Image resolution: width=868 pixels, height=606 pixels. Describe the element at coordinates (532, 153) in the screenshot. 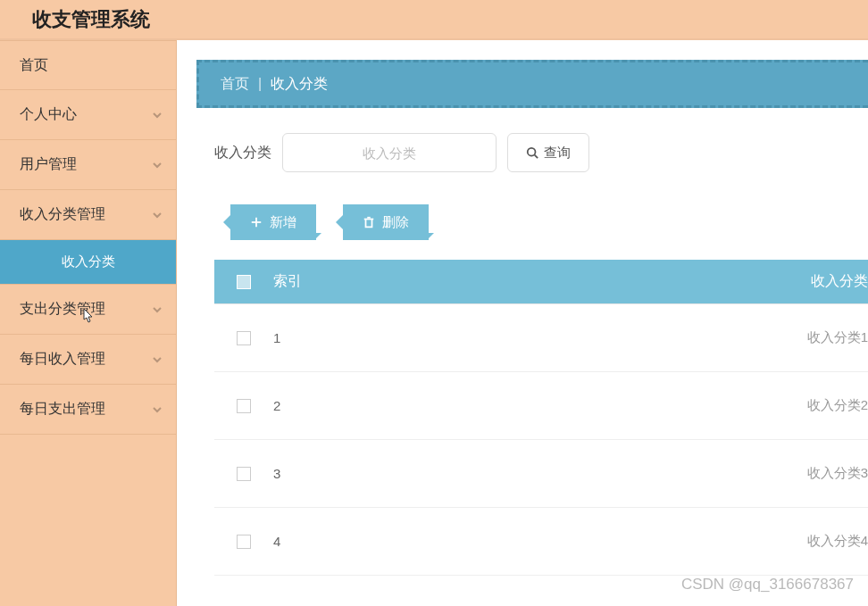

I see `search-icon` at that location.